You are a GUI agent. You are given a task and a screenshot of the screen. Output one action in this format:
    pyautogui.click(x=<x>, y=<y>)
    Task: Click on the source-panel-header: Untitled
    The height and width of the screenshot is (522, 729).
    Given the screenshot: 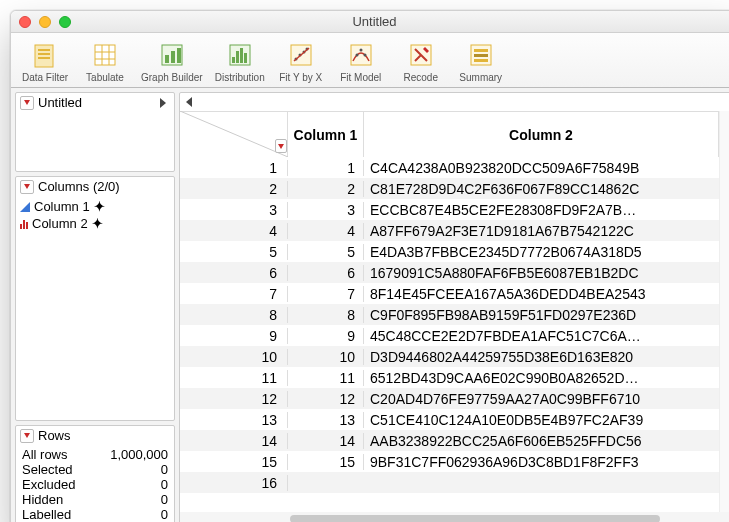 What is the action you would take?
    pyautogui.click(x=95, y=102)
    